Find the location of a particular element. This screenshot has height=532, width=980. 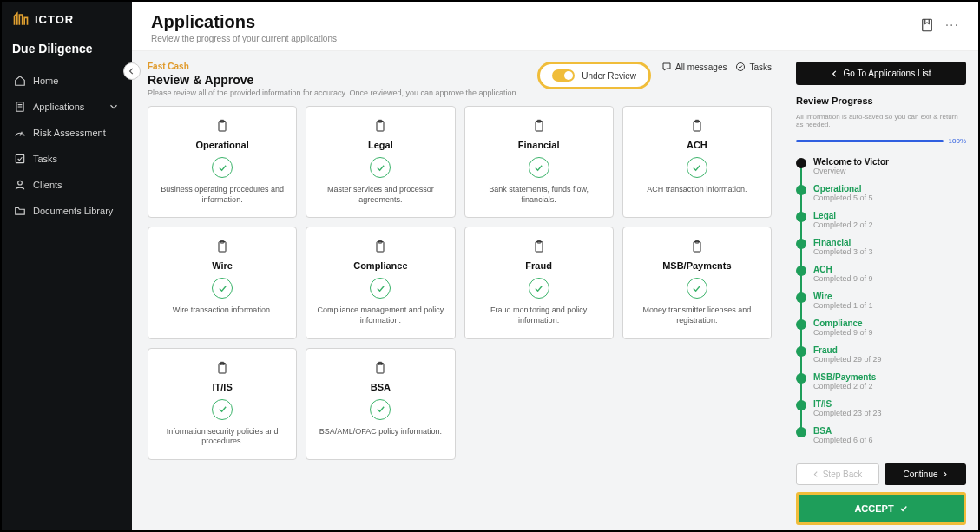

check-icon is located at coordinates (904, 509).